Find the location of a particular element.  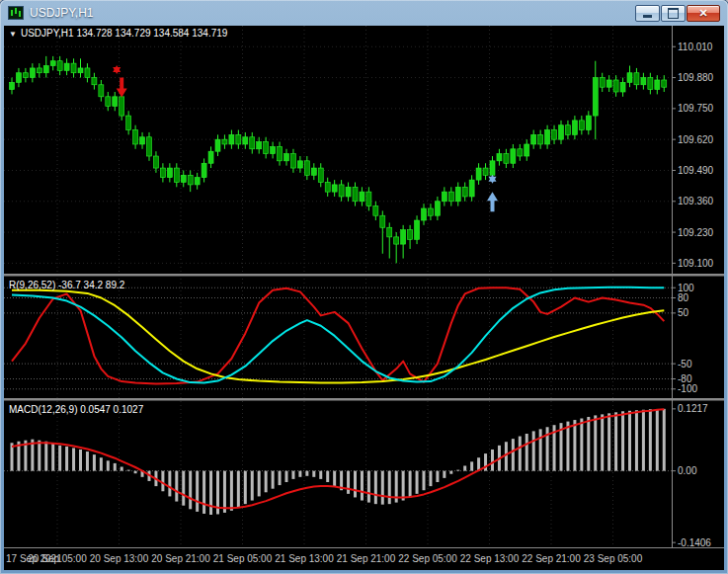

price-axis-label: 109.620 is located at coordinates (695, 140).